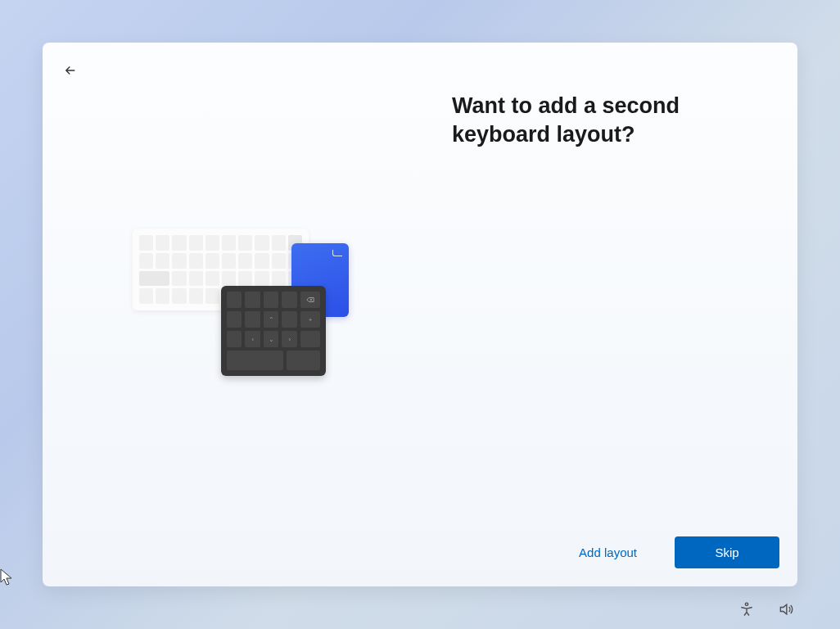 The height and width of the screenshot is (629, 840). Describe the element at coordinates (608, 120) in the screenshot. I see `page-heading: Want to add a second keyboard layout?` at that location.